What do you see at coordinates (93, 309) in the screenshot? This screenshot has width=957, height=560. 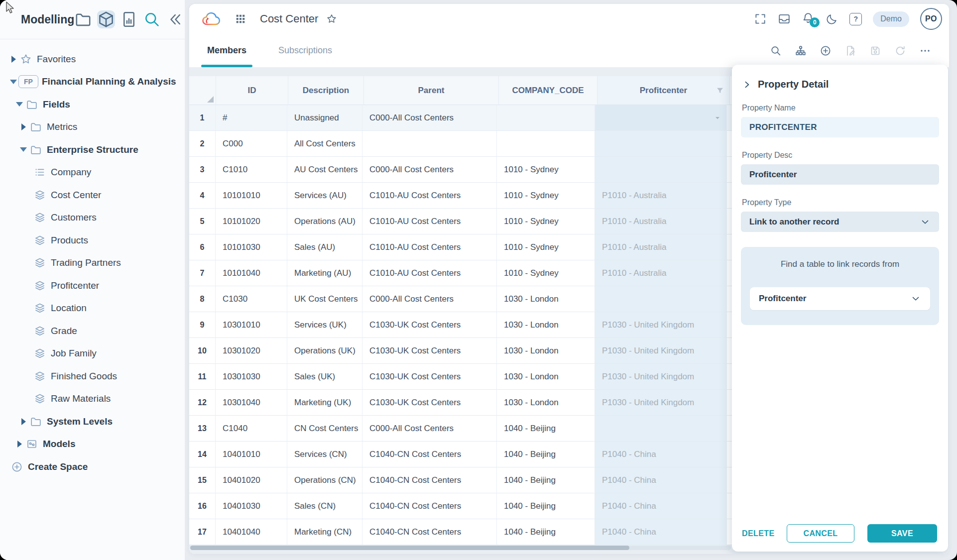 I see `sidebar-item-location: Location` at bounding box center [93, 309].